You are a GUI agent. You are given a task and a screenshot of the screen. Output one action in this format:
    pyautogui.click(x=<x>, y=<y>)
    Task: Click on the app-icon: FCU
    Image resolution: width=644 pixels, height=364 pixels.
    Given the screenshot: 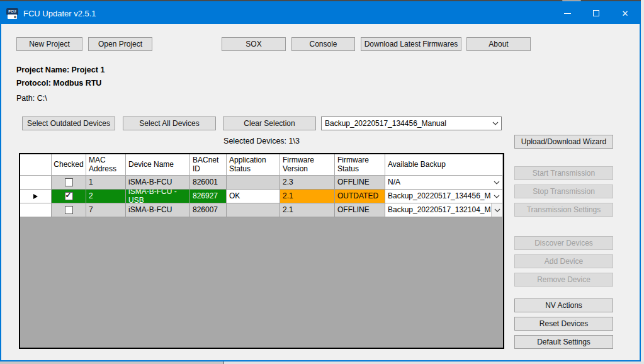 What is the action you would take?
    pyautogui.click(x=13, y=14)
    